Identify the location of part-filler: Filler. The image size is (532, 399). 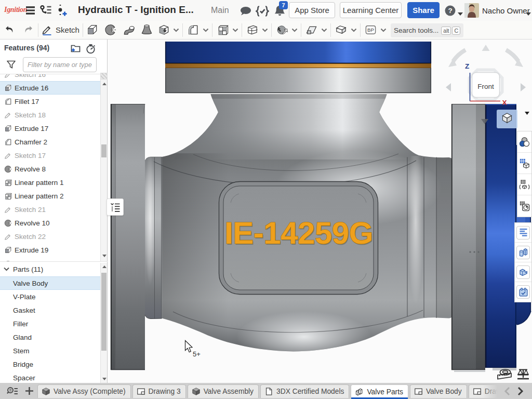
(50, 324).